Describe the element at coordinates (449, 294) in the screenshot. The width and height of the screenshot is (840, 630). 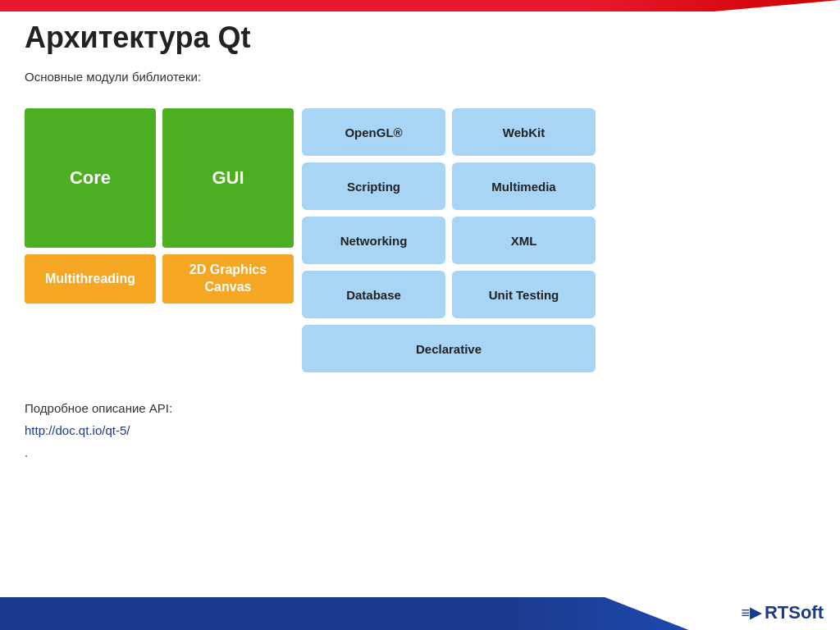
I see `module-row-4: Database Unit Testing` at that location.